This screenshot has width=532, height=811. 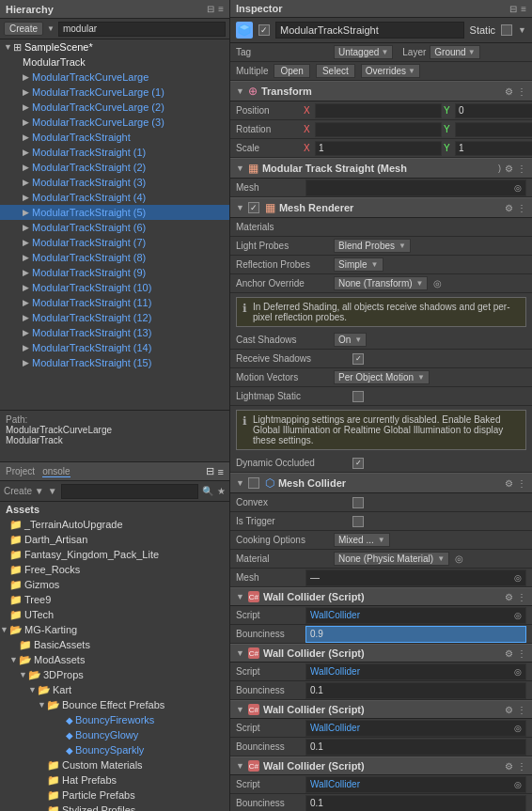 What do you see at coordinates (115, 363) in the screenshot?
I see `hierarchy-item-straight-15: ▶ ModularTrackStraight (15)` at bounding box center [115, 363].